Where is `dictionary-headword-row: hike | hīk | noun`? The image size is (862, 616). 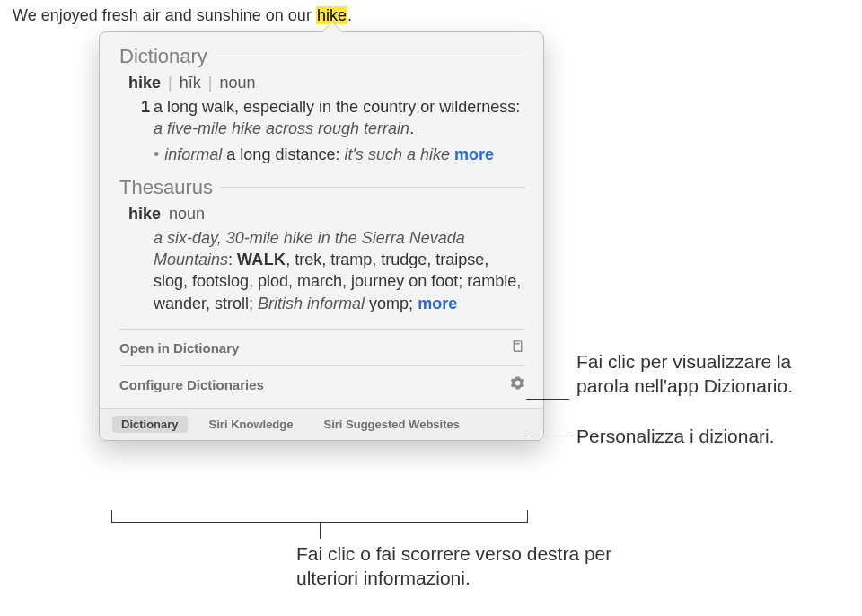 dictionary-headword-row: hike | hīk | noun is located at coordinates (327, 83).